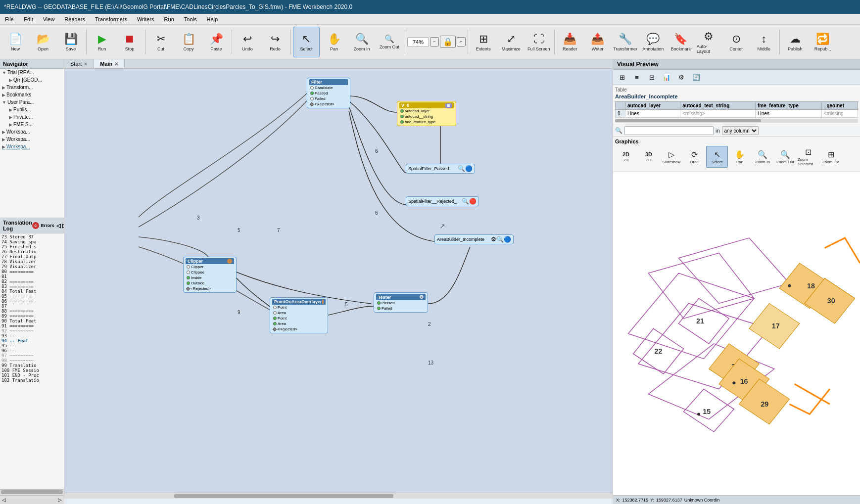 This screenshot has width=860, height=504. What do you see at coordinates (442, 201) in the screenshot?
I see `spatial-filter-rejected-node: SpatialFilter__Rejected_ 🔍 🔴` at bounding box center [442, 201].